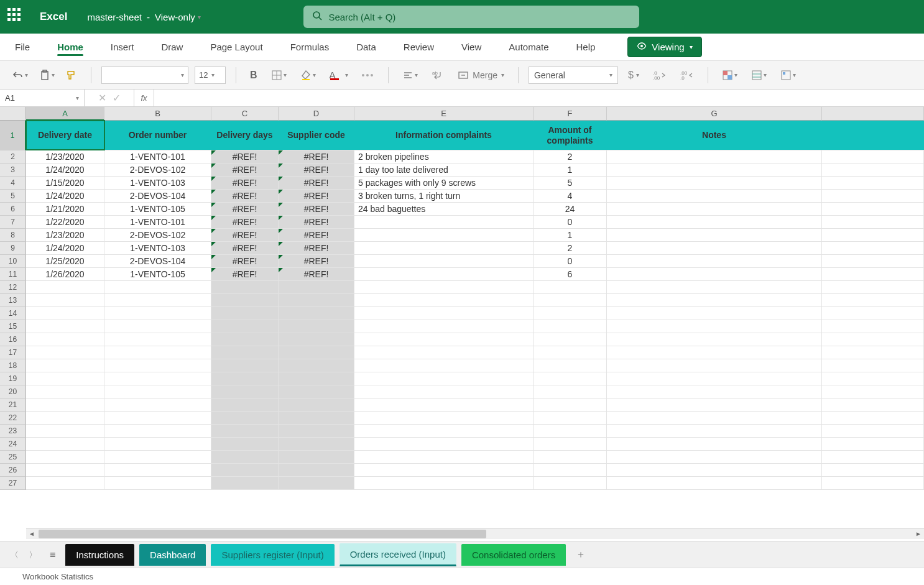  What do you see at coordinates (664, 47) in the screenshot?
I see `viewing-mode-button: Viewing ▾` at bounding box center [664, 47].